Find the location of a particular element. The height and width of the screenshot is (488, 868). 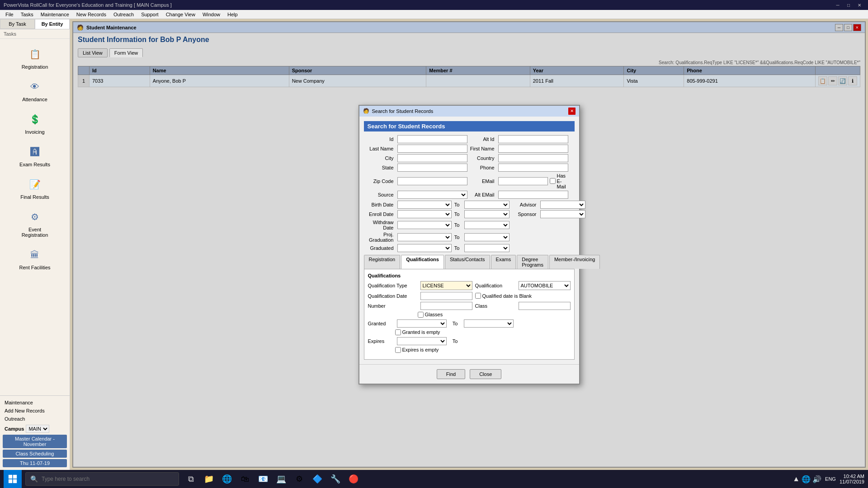

menu-window: Window is located at coordinates (212, 14).